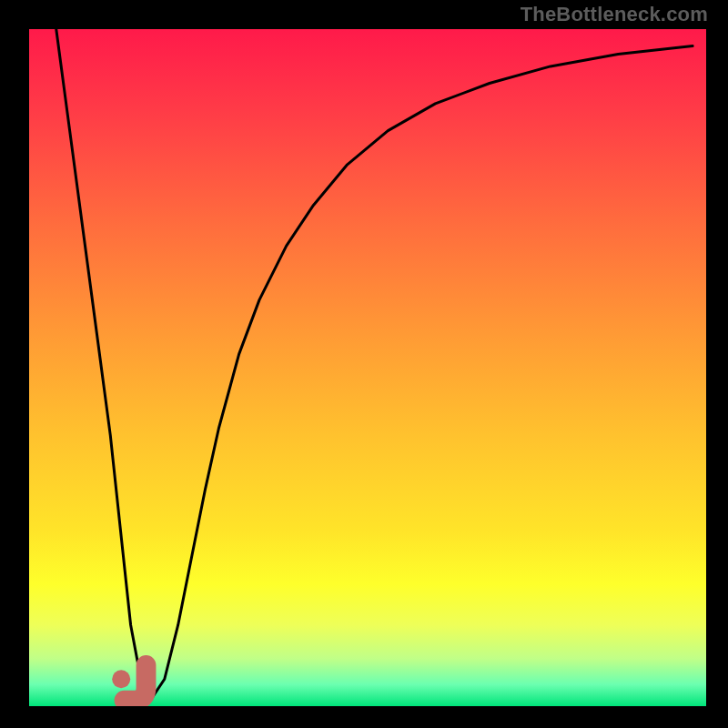 Image resolution: width=728 pixels, height=728 pixels. I want to click on watermark-text: TheBottleneck.com, so click(614, 15).